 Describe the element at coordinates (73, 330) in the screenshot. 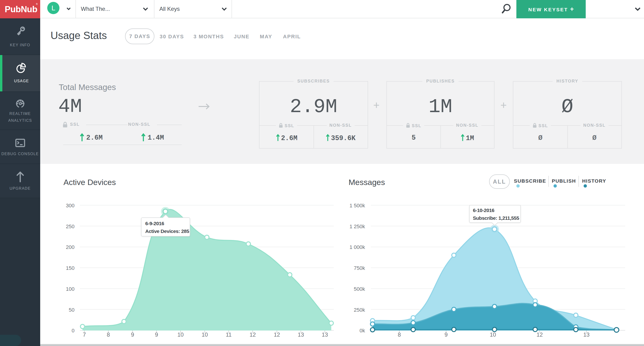

I see `svg-text: 0` at that location.